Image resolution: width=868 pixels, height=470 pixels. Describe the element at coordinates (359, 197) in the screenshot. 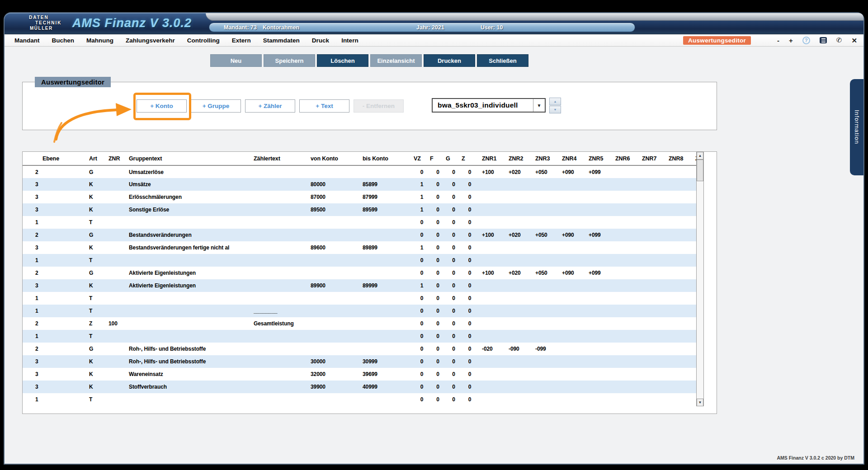

I see `table-row: 3KErlösschmälerungen87000879991000` at that location.